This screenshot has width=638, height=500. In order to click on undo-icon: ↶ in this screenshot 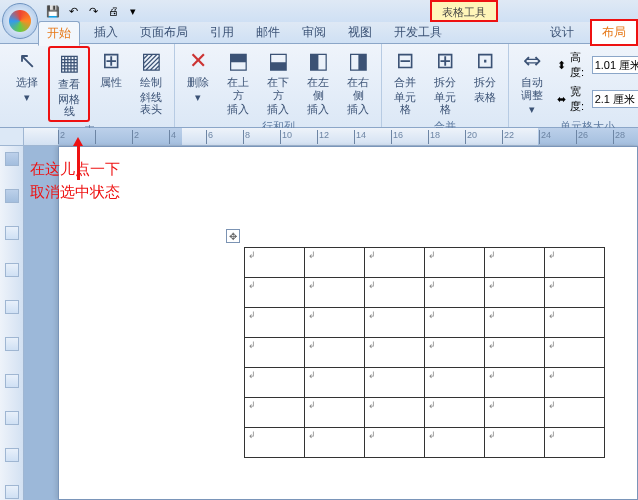, I will do `click(73, 11)`.